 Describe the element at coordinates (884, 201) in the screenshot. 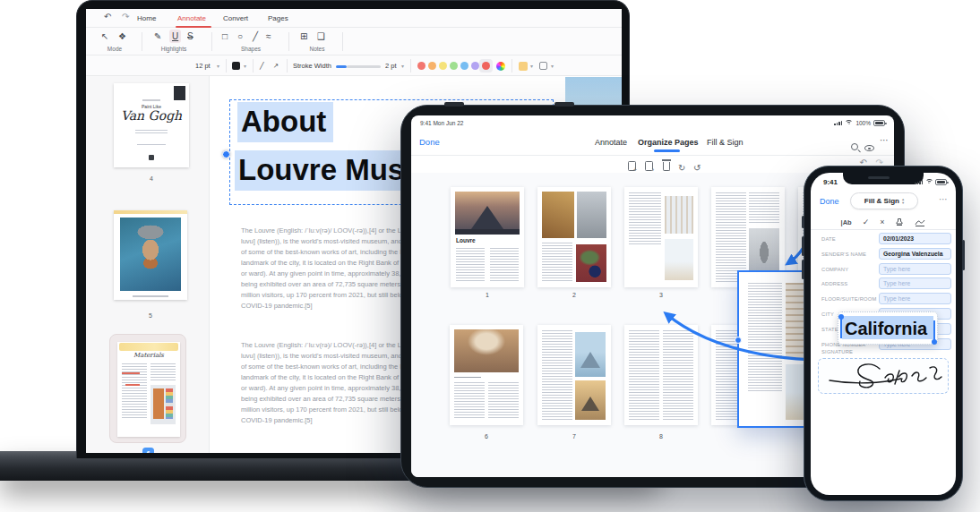

I see `mode-select-button: Fill & Sign ▴▾` at that location.